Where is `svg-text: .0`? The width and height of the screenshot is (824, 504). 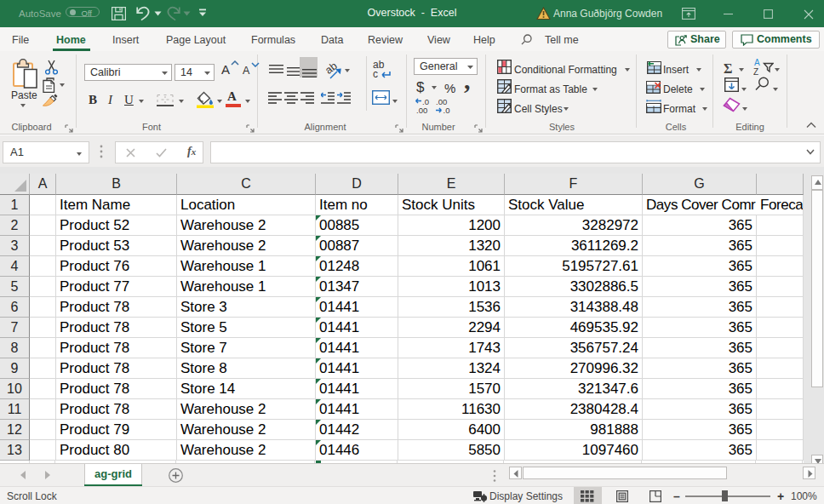 svg-text: .0 is located at coordinates (447, 110).